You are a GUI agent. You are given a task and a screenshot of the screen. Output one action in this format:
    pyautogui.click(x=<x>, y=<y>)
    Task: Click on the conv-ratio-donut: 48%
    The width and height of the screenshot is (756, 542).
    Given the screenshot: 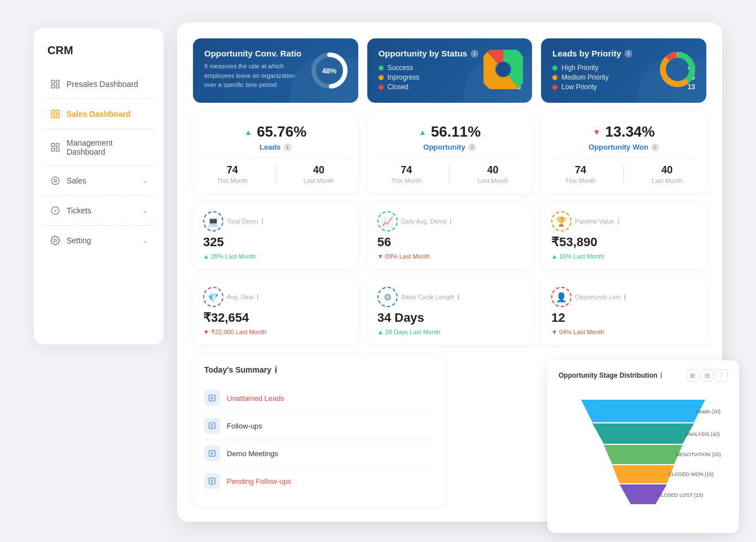 What is the action you would take?
    pyautogui.click(x=329, y=71)
    